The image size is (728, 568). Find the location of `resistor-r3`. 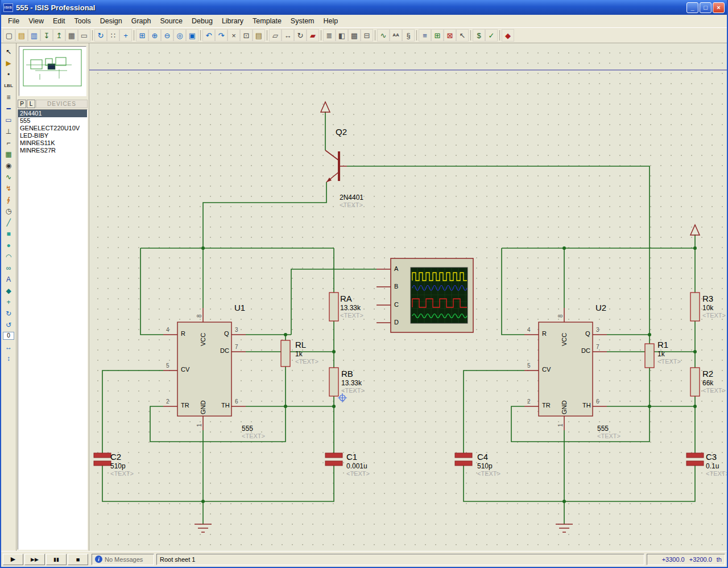

resistor-r3 is located at coordinates (695, 307).